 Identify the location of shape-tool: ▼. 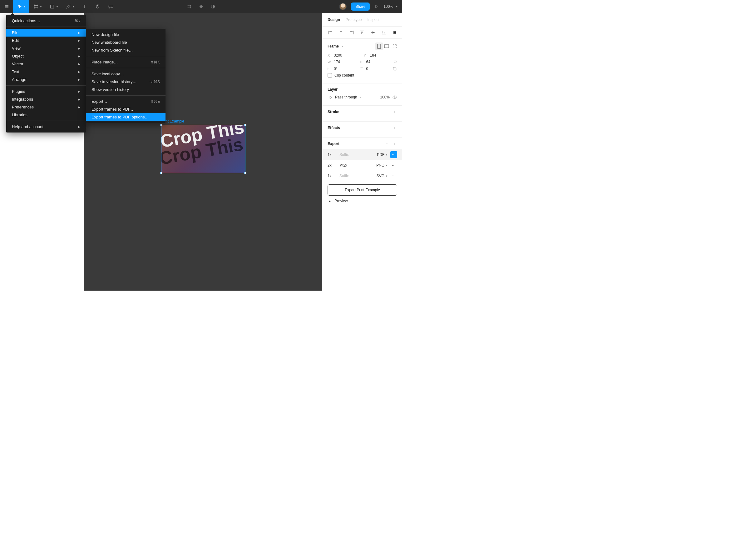
(54, 7).